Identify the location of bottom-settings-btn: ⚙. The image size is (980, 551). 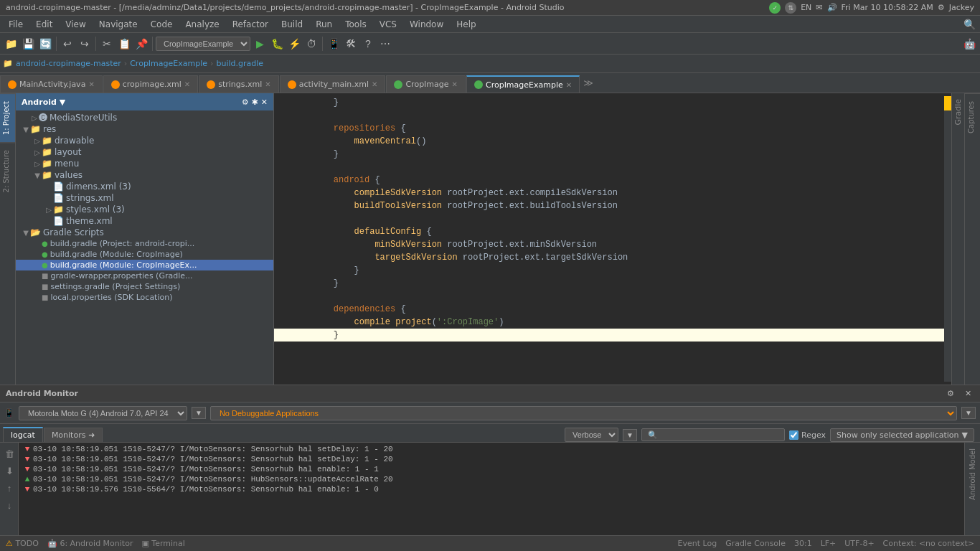
(951, 394).